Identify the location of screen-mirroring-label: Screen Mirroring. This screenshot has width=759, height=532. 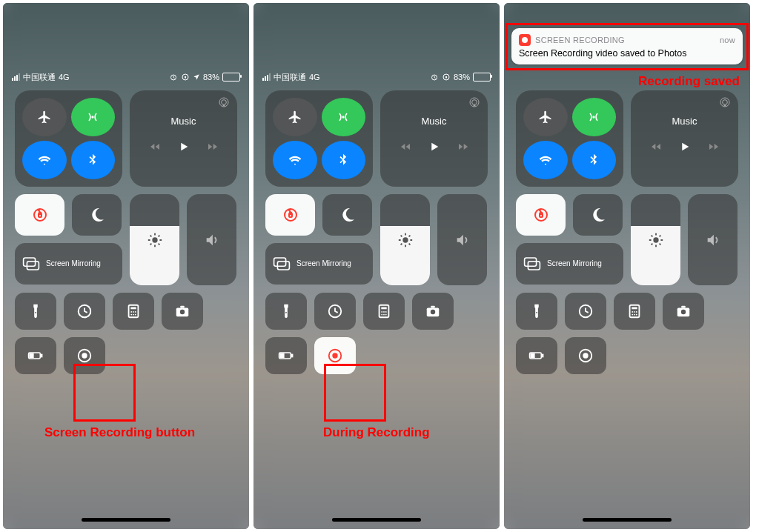
(574, 264).